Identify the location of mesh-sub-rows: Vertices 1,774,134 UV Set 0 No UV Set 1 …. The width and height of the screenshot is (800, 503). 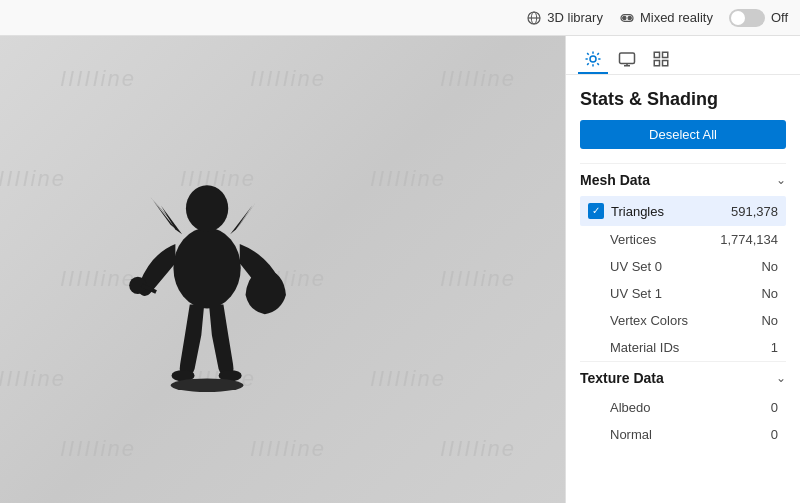
(683, 294).